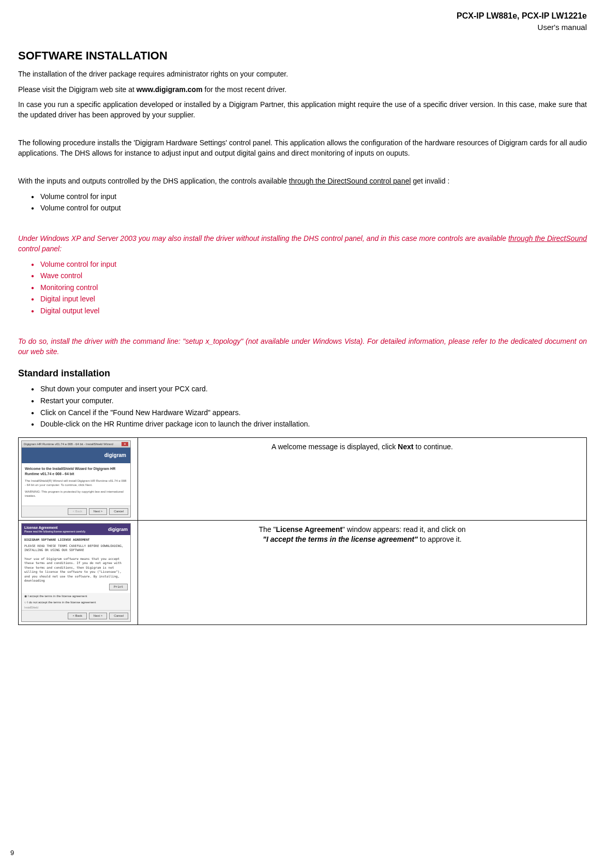 The width and height of the screenshot is (606, 868). What do you see at coordinates (309, 413) in the screenshot?
I see `list-item: Click on Cancel if the "Found New Hardwa…` at bounding box center [309, 413].